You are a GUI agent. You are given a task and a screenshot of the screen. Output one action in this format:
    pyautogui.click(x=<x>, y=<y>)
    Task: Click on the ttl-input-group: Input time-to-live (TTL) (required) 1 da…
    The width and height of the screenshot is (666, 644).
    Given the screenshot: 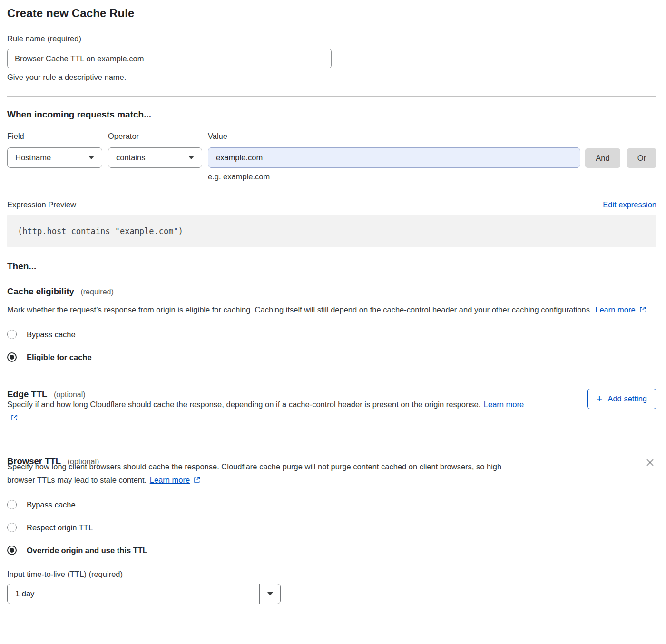 What is the action you would take?
    pyautogui.click(x=332, y=587)
    